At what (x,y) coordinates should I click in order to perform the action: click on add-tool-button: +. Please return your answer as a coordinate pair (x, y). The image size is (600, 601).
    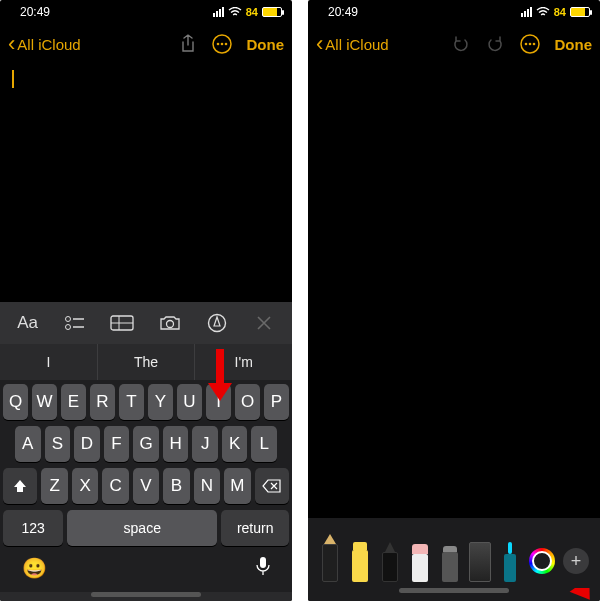
    Looking at the image, I should click on (576, 561).